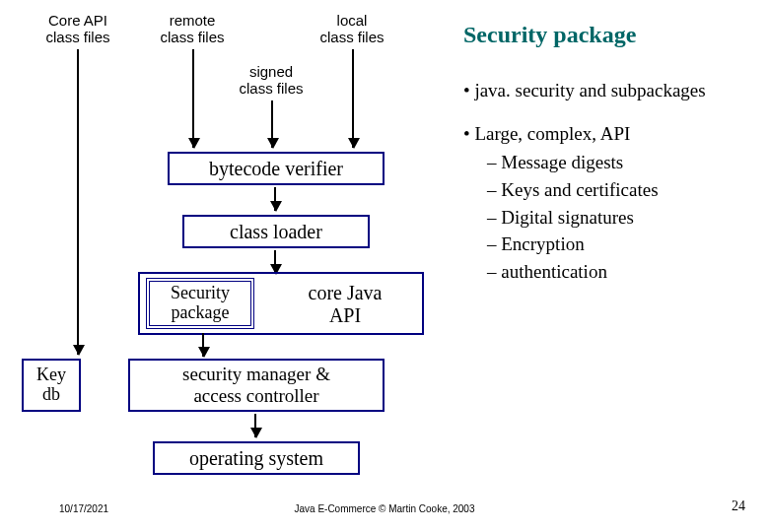 The height and width of the screenshot is (532, 769). What do you see at coordinates (618, 272) in the screenshot?
I see `sub-bullet-5: authentication` at bounding box center [618, 272].